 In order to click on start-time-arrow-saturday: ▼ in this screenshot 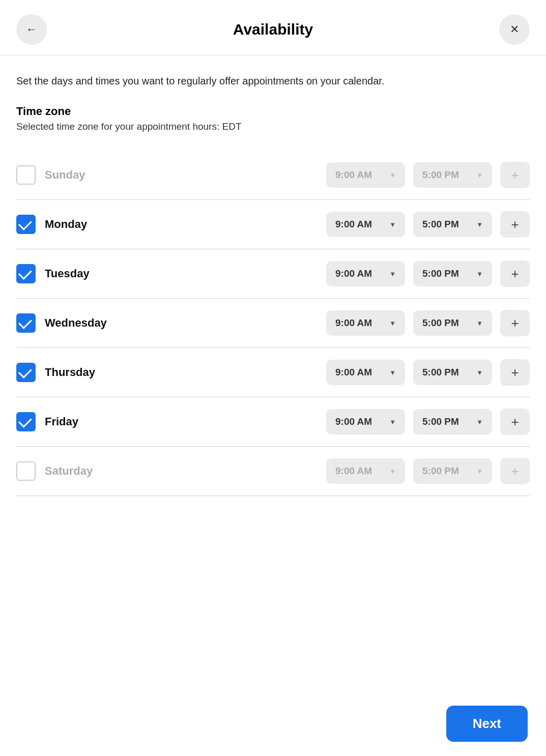, I will do `click(393, 471)`.